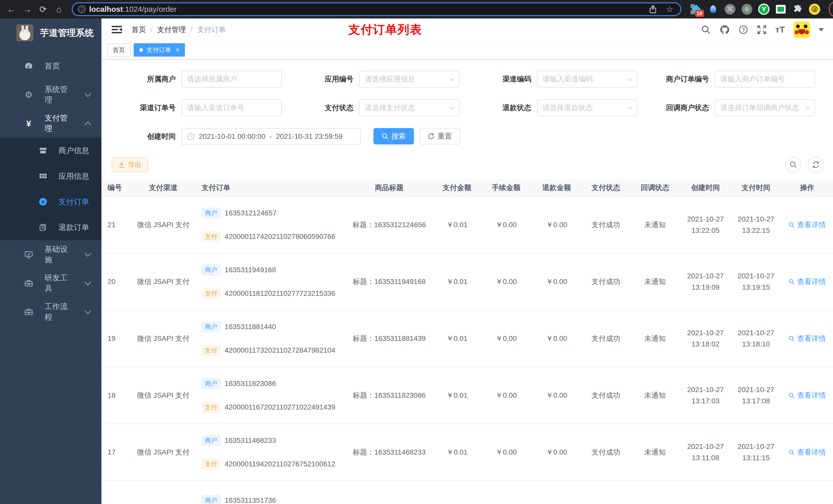 This screenshot has height=504, width=833. Describe the element at coordinates (798, 9) in the screenshot. I see `extensions-puzzle-icon` at that location.